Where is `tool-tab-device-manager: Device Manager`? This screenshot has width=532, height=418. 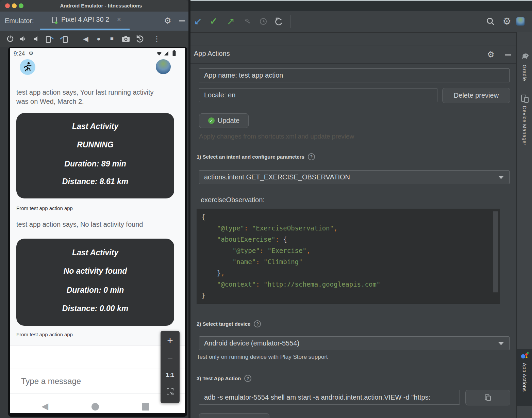
tool-tab-device-manager: Device Manager is located at coordinates (525, 145).